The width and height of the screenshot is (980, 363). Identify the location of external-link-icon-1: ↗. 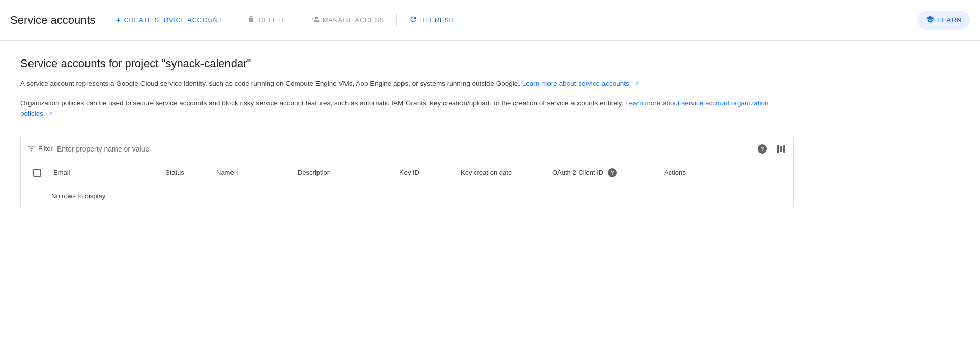
(636, 84).